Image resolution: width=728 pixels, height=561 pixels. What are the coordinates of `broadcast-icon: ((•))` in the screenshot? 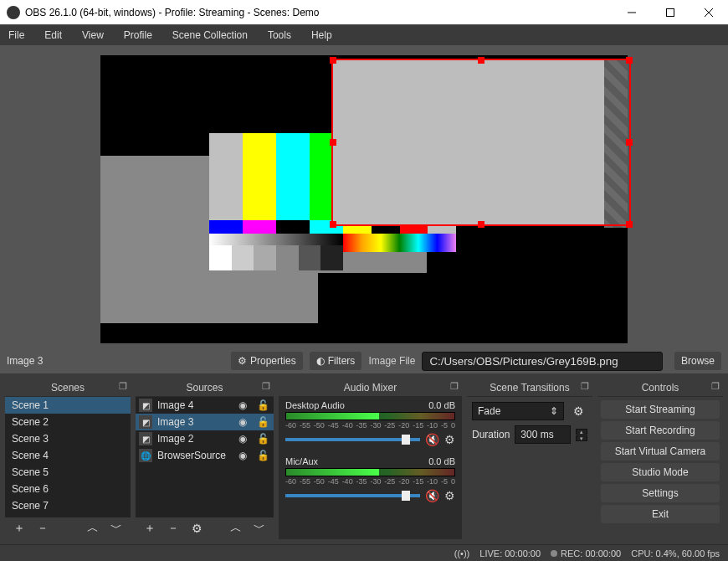 It's located at (462, 553).